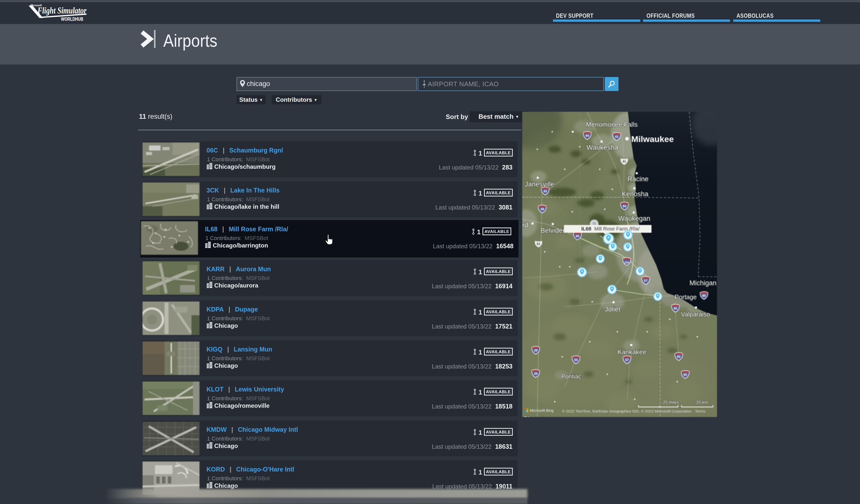 This screenshot has width=860, height=504. I want to click on svg-text: Joliet, so click(613, 309).